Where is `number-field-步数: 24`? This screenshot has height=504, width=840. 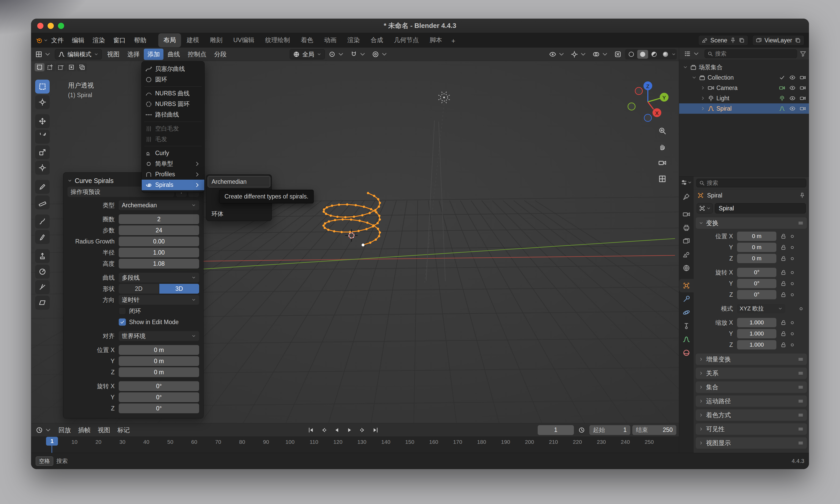 number-field-步数: 24 is located at coordinates (159, 230).